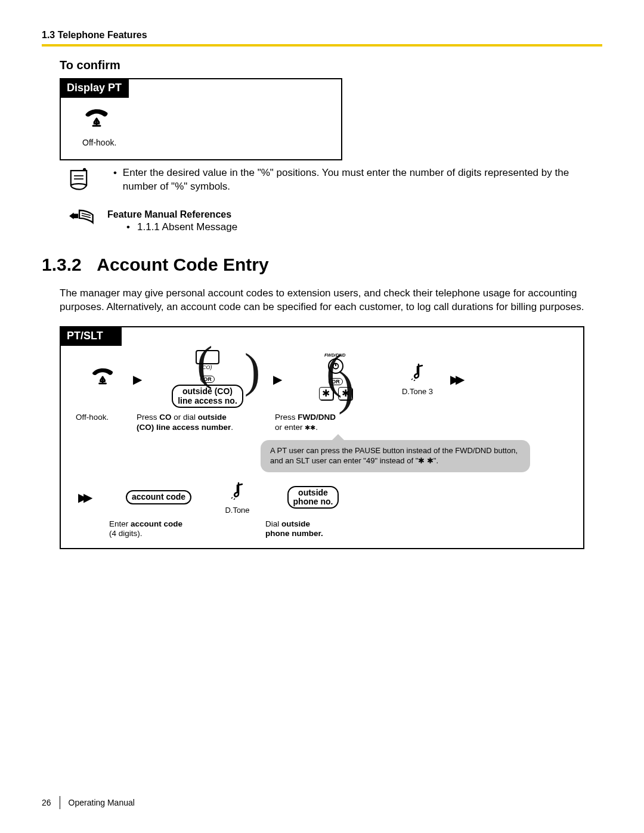 The image size is (644, 833). I want to click on account-code-pill: account code, so click(159, 497).